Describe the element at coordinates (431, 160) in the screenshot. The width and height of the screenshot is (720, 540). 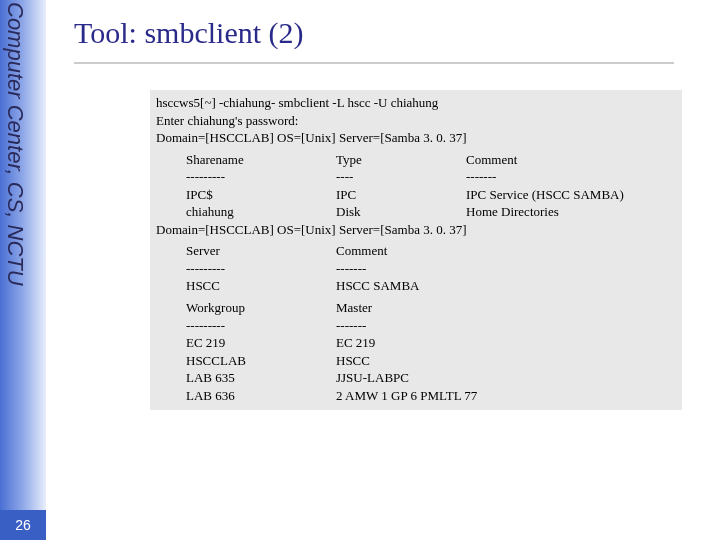
I see `share-header: Sharename Type Comment` at that location.